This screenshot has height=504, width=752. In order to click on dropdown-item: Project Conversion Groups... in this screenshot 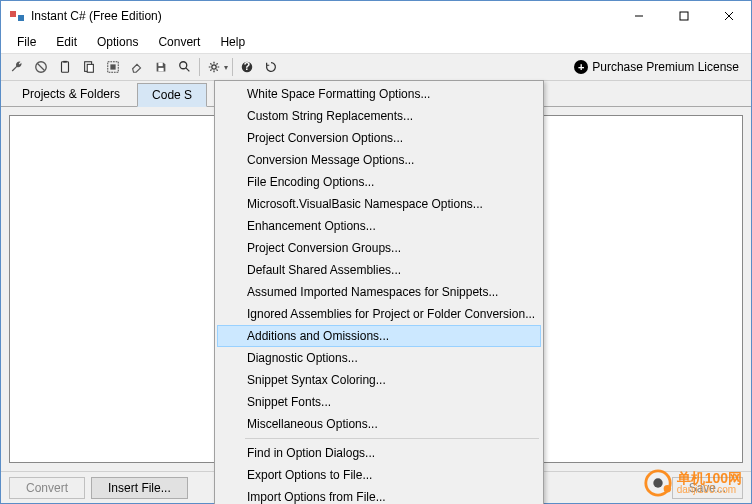, I will do `click(379, 248)`.